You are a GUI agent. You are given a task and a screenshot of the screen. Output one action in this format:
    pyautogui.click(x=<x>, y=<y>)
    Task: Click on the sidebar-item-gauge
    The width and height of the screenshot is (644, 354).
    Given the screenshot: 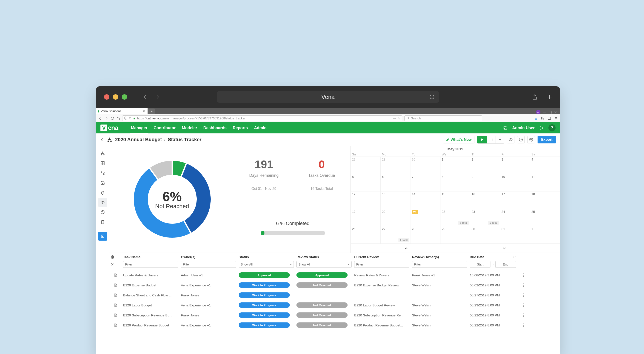 What is the action you would take?
    pyautogui.click(x=102, y=202)
    